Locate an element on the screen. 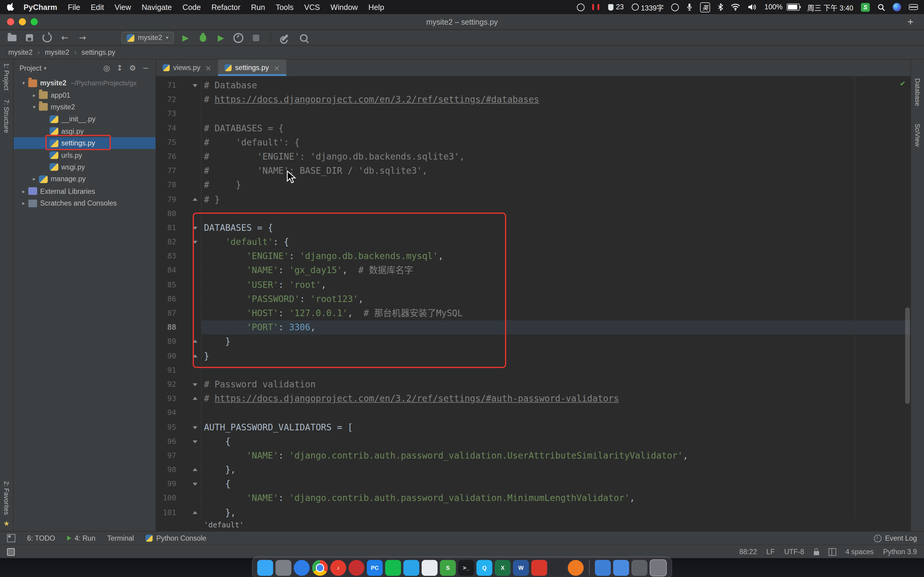  code-line-86: 86 'PASSWORD': 'root123', is located at coordinates (533, 299).